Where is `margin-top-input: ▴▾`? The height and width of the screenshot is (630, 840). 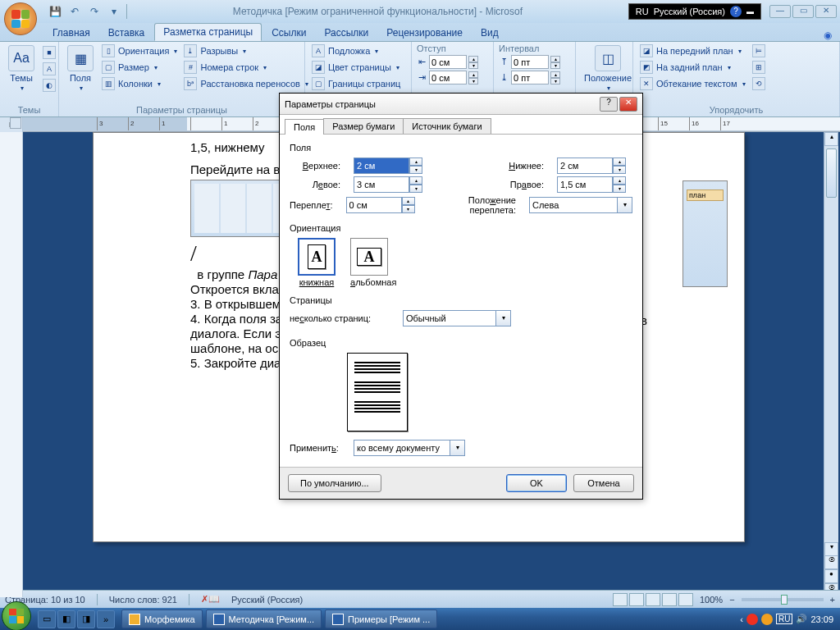 margin-top-input: ▴▾ is located at coordinates (388, 166).